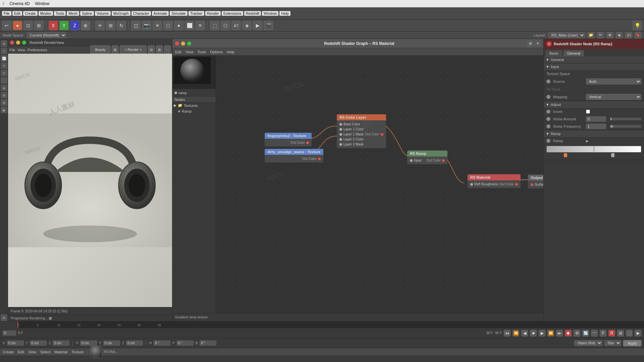  I want to click on record-2-btn: ⚙, so click(577, 333).